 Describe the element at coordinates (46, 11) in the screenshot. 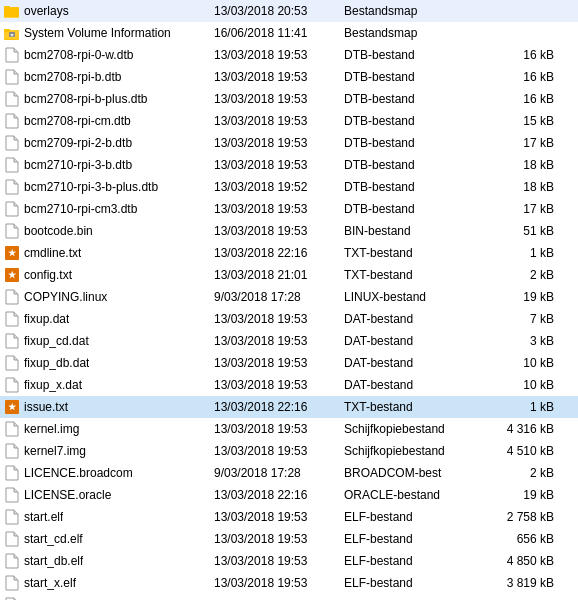

I see `file-name-text: overlays` at that location.